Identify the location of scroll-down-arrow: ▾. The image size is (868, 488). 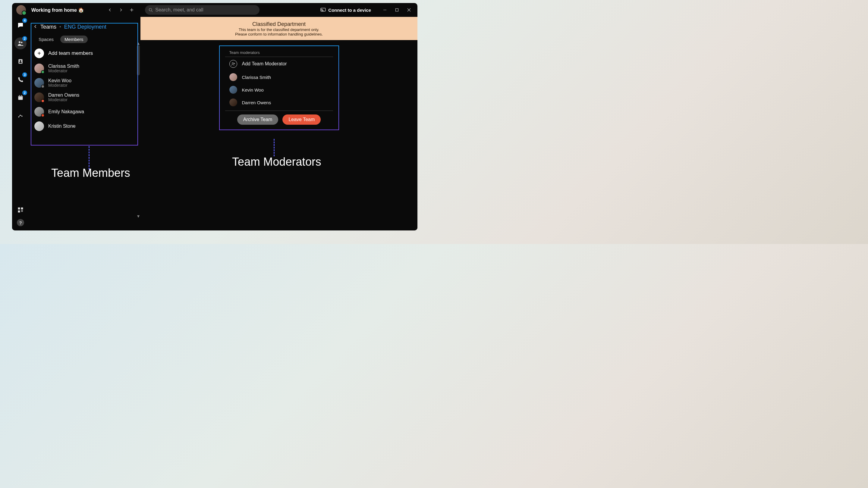
(138, 216).